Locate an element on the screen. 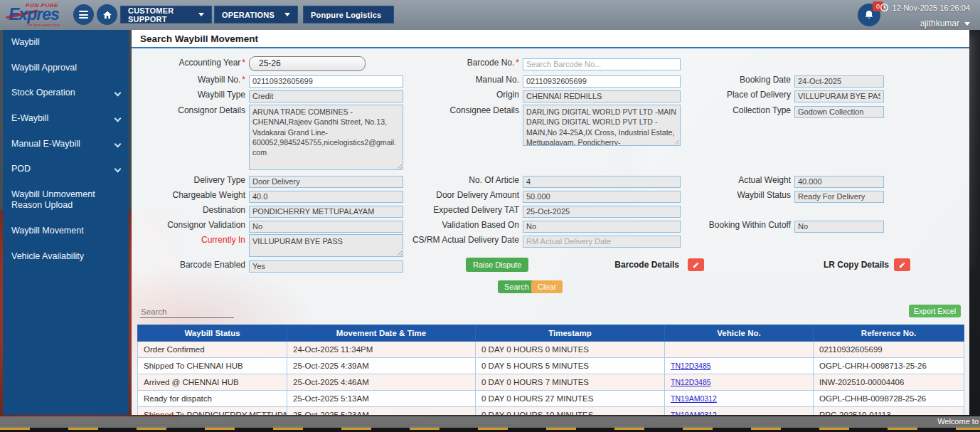 The width and height of the screenshot is (980, 432). nav-customer-support: CUSTOMER SUPPORT is located at coordinates (166, 14).